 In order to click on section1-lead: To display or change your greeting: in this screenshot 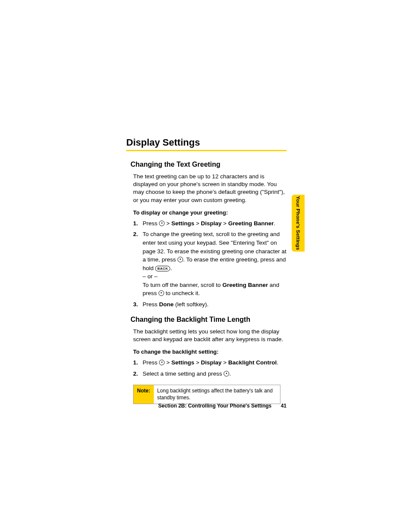, I will do `click(210, 213)`.